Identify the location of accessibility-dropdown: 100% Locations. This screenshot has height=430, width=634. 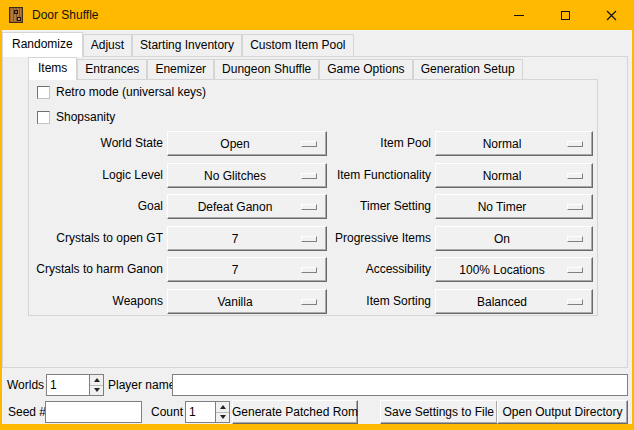
(514, 270).